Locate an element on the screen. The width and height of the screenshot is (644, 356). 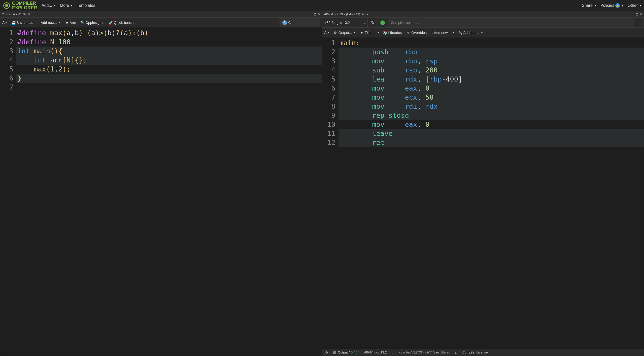
footer-license: Compiler License is located at coordinates (475, 352).